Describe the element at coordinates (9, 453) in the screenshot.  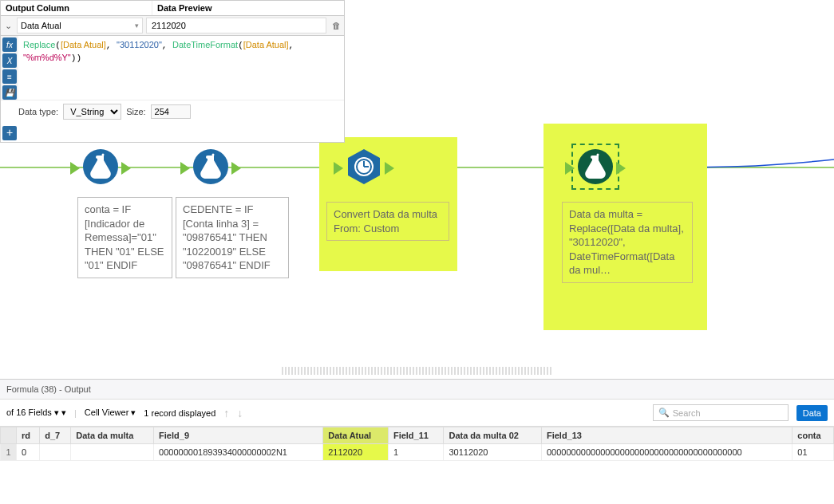
I see `row-number: 1` at that location.